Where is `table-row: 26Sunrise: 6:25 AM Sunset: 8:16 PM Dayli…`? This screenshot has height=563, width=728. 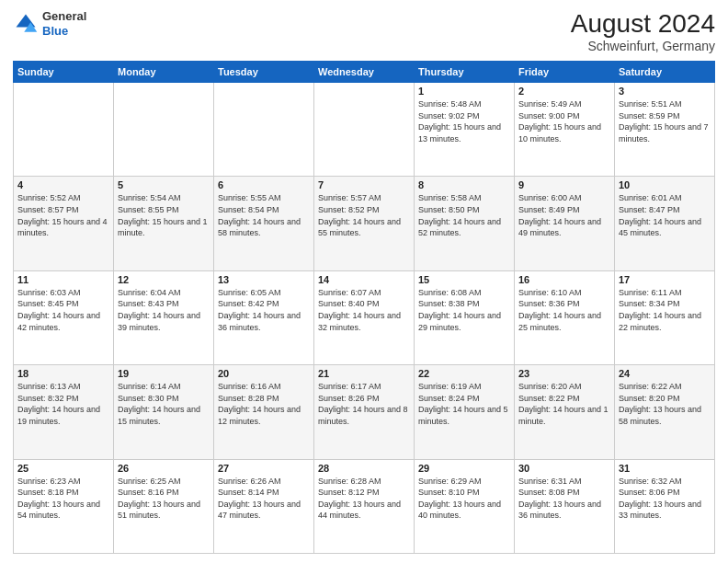 table-row: 26Sunrise: 6:25 AM Sunset: 8:16 PM Dayli… is located at coordinates (164, 506).